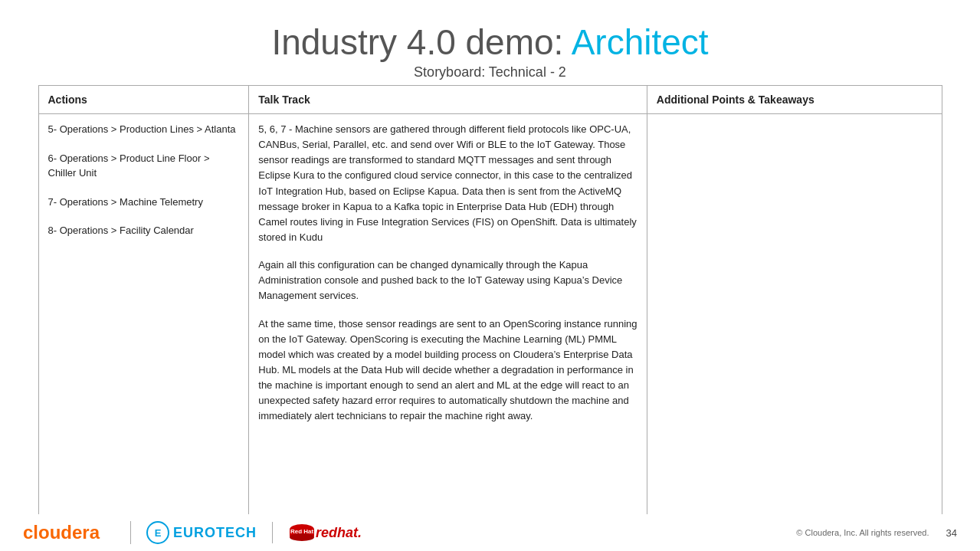 The image size is (980, 551). What do you see at coordinates (447, 184) in the screenshot?
I see `talk-para-1: 5, 6, 7 - Machine sensors are gathered t…` at bounding box center [447, 184].